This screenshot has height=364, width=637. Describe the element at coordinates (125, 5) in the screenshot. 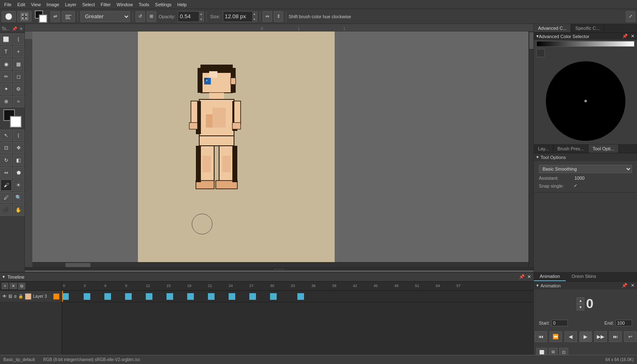

I see `menu-window: Window` at that location.